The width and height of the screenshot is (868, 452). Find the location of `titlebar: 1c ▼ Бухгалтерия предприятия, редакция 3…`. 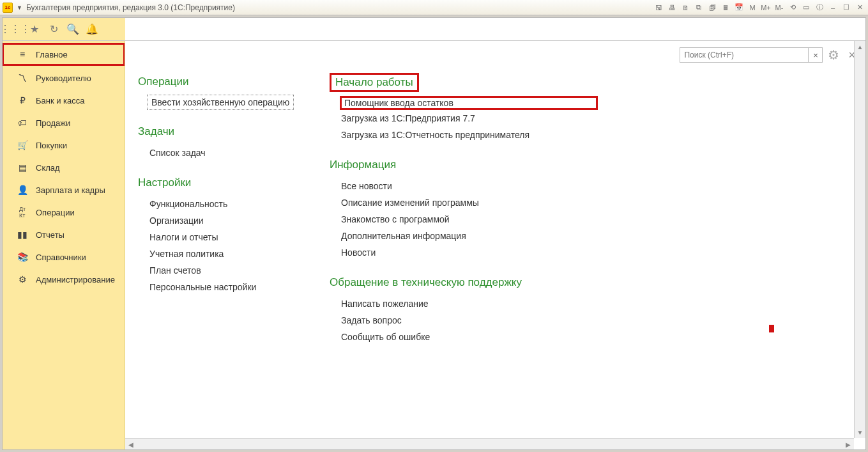

titlebar: 1c ▼ Бухгалтерия предприятия, редакция 3… is located at coordinates (434, 8).